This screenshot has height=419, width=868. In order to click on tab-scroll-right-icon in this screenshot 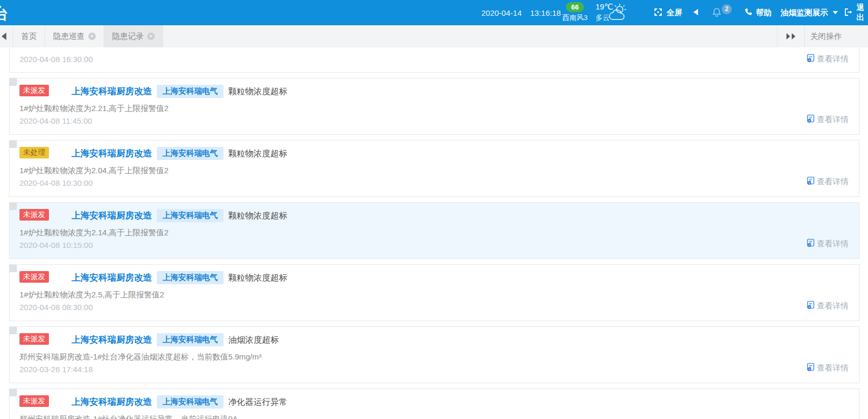, I will do `click(791, 36)`.